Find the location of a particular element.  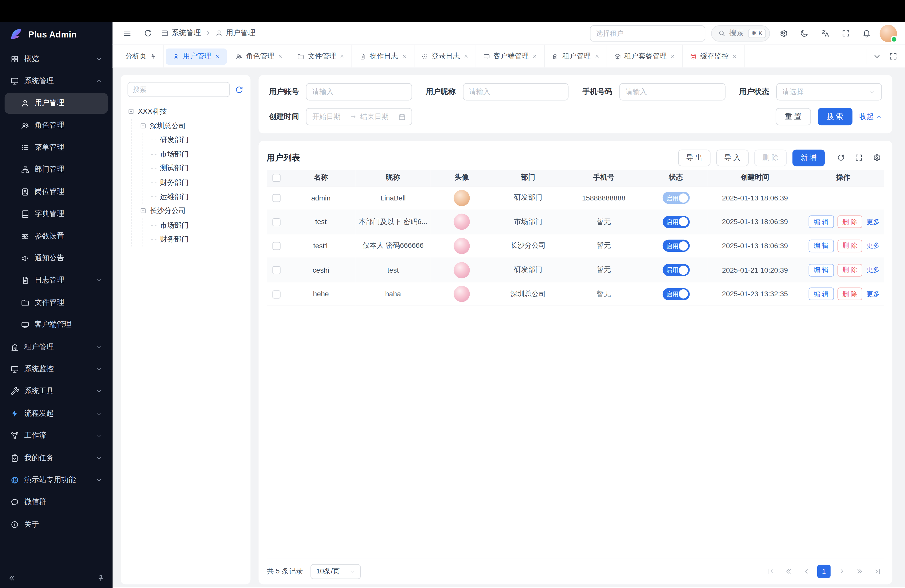

tab-tenant-management: 租户管理 is located at coordinates (576, 56).